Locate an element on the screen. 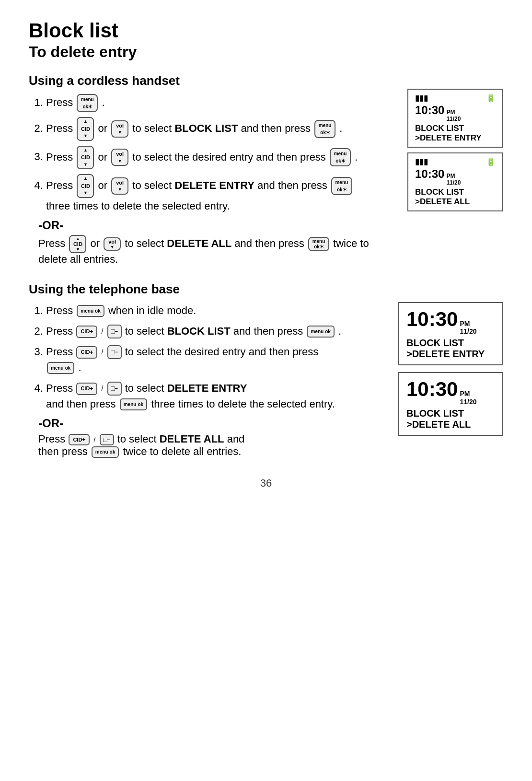  base-sq-2: □ − is located at coordinates (115, 332).